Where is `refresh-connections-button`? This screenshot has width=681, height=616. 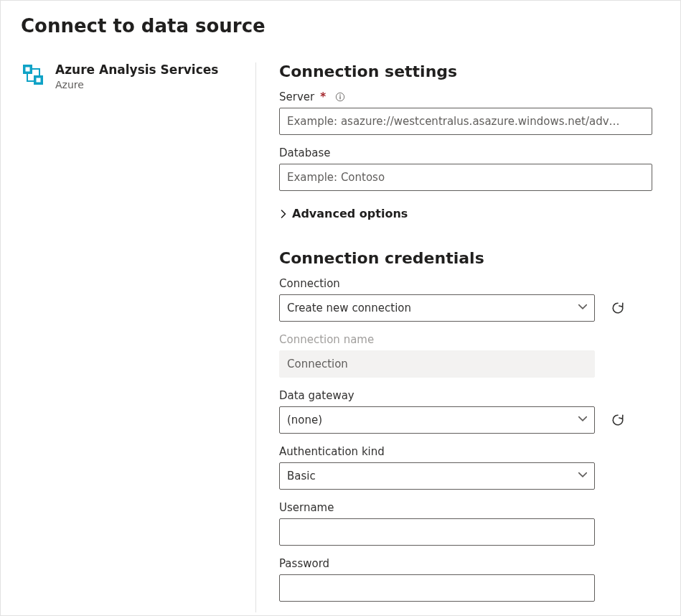 refresh-connections-button is located at coordinates (618, 308).